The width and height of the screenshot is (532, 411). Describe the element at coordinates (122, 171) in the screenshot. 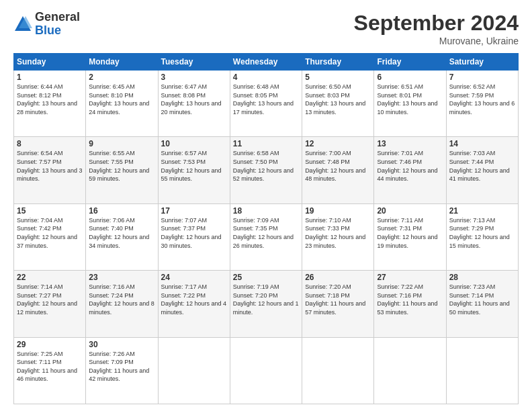

I see `table-row: 9Sunrise: 6:55 AMSunset: 7:55 PMDaylight…` at that location.